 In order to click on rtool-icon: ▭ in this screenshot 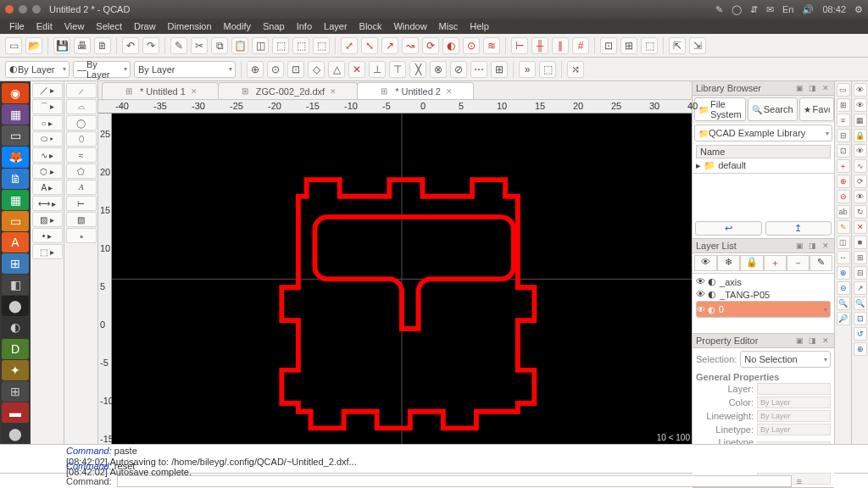, I will do `click(843, 90)`.